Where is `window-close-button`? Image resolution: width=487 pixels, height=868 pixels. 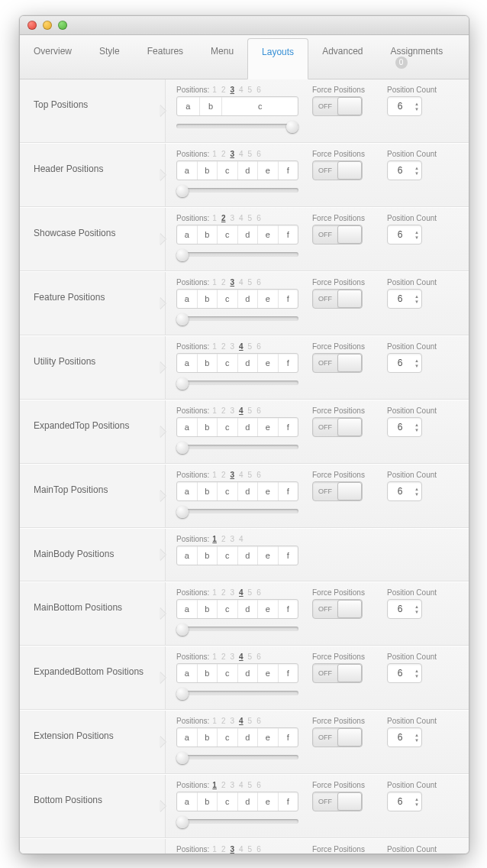
window-close-button is located at coordinates (32, 25).